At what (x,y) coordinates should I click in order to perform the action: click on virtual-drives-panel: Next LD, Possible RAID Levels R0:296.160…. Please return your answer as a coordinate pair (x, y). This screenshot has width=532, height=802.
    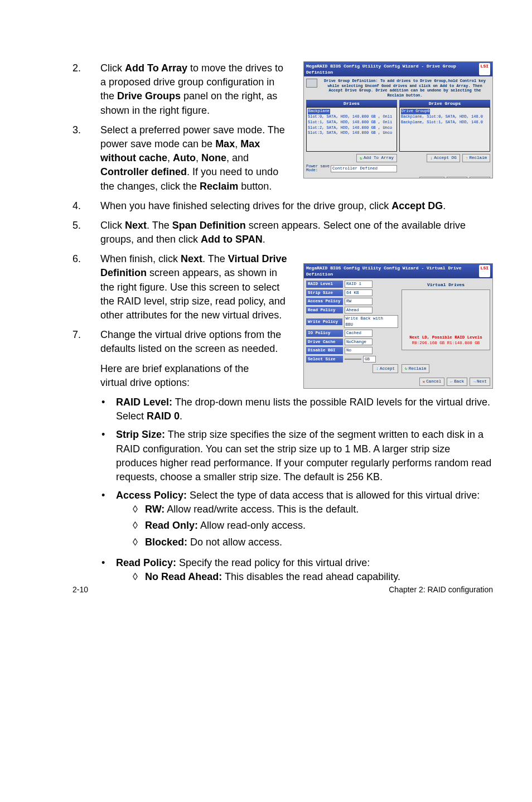
    Looking at the image, I should click on (446, 320).